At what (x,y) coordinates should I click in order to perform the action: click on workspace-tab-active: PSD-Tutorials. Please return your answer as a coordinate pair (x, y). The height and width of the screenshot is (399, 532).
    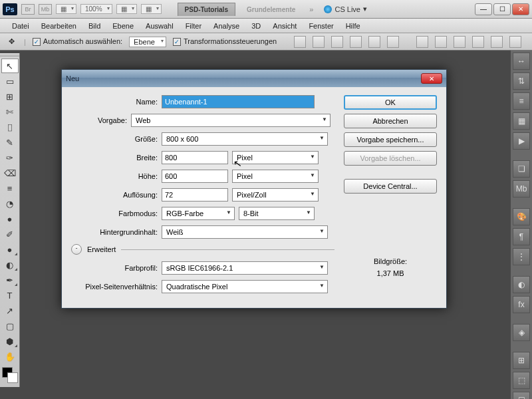
    Looking at the image, I should click on (206, 9).